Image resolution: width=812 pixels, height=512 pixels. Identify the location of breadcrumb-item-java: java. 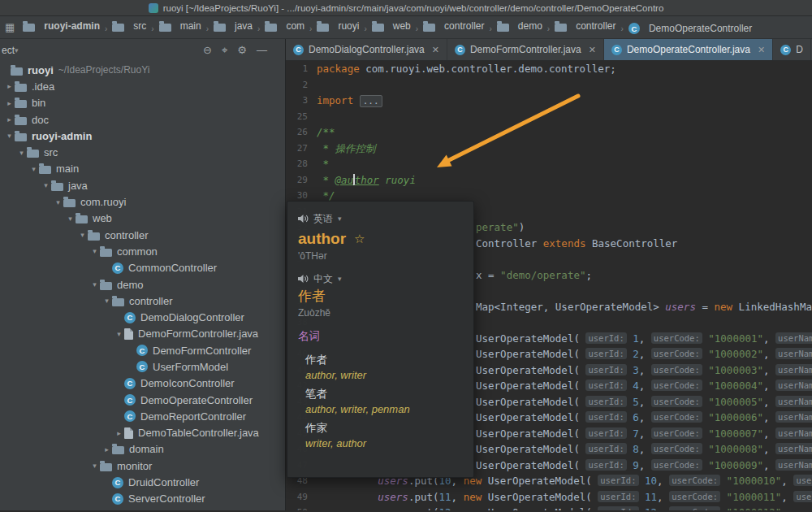
(233, 26).